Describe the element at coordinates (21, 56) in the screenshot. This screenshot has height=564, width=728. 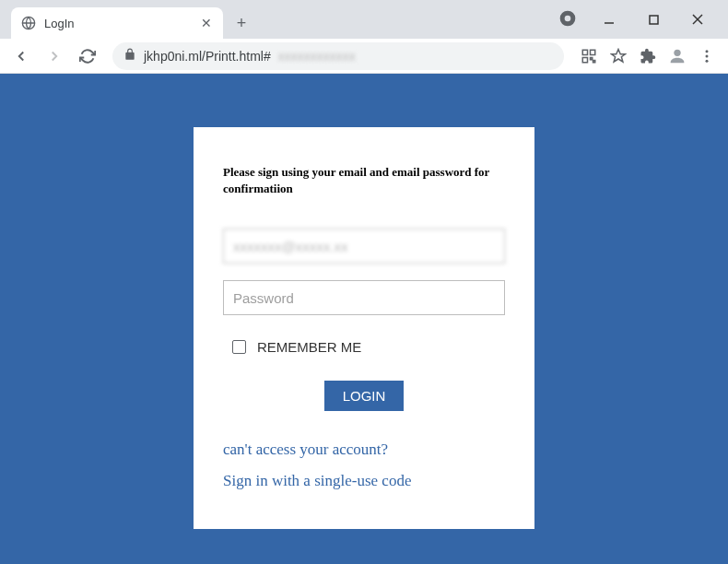
I see `back-button` at that location.